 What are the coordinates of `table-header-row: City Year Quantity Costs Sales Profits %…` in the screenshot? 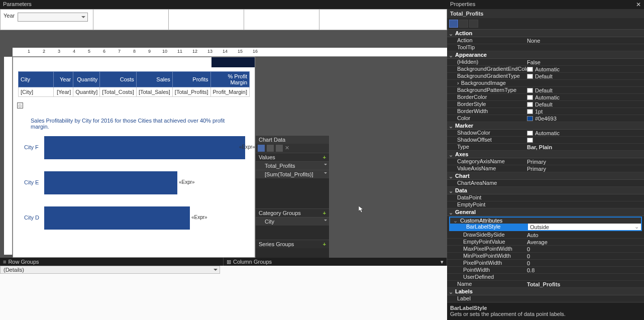 It's located at (134, 79).